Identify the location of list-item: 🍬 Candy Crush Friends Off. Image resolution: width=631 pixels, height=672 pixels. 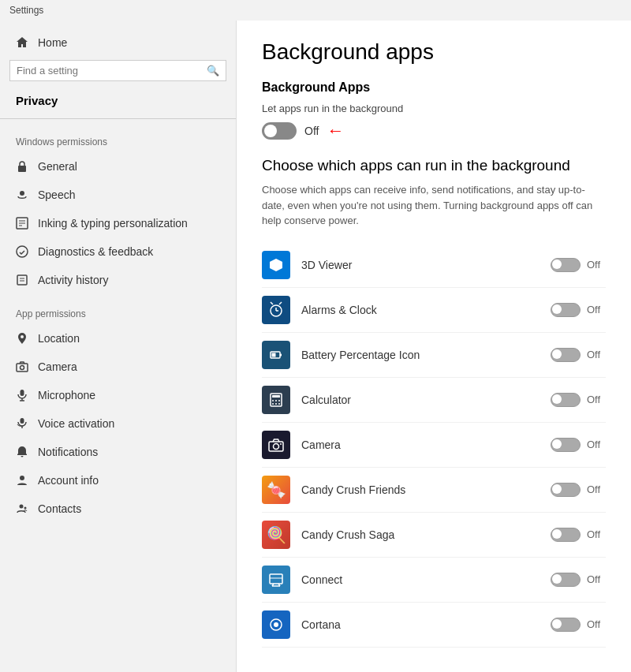
(434, 491).